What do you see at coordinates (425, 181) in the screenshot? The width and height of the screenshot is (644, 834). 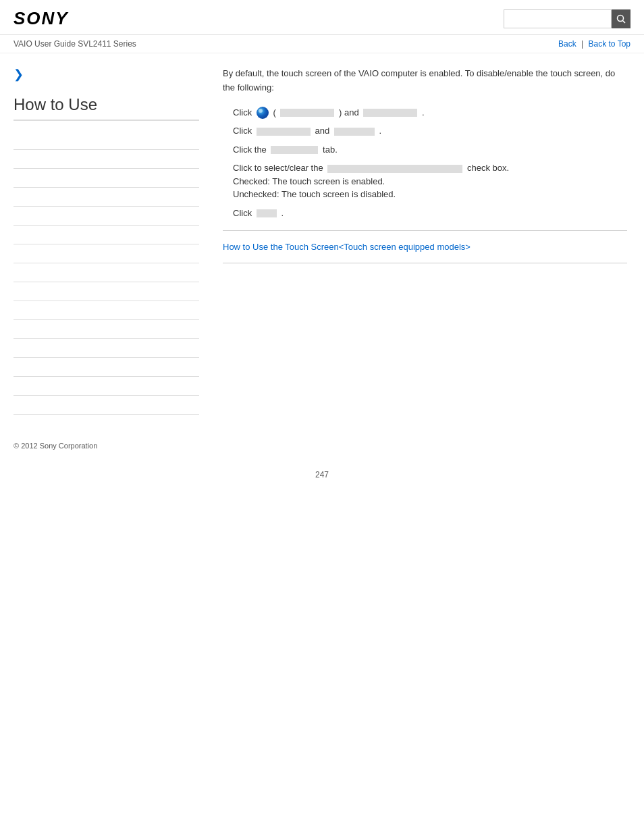 I see `step-4: Click to select/clear the check box. Che…` at bounding box center [425, 181].